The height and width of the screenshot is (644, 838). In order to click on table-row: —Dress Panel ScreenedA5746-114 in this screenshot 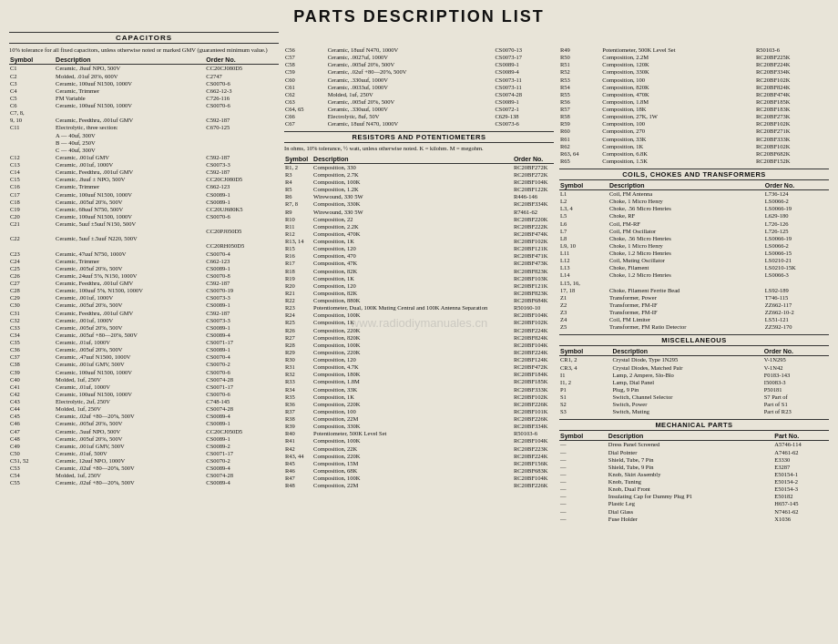, I will do `click(694, 445)`.